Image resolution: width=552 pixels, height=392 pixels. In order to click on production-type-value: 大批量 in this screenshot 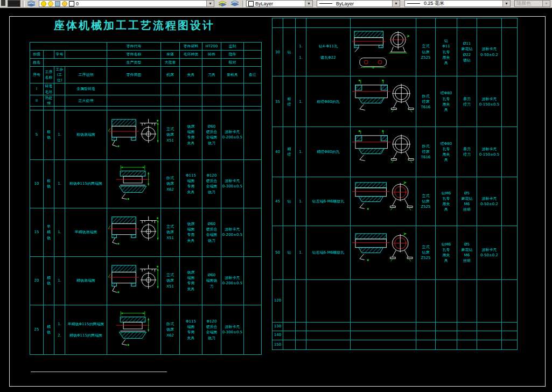, I will do `click(170, 62)`.